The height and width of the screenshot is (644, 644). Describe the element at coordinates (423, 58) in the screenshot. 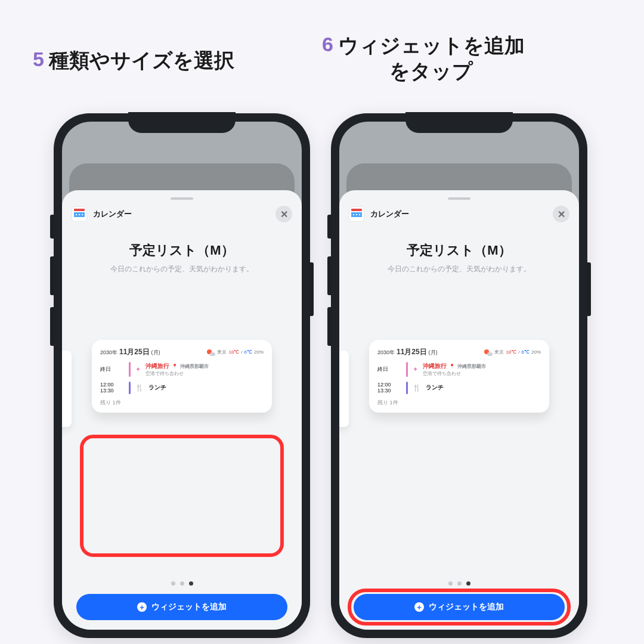

I see `step-6-heading: 6 ウィジェットを追加 をタップ` at that location.